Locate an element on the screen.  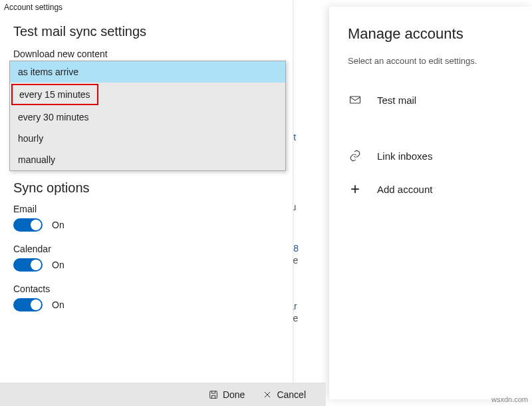
cancel-button: Cancel is located at coordinates (284, 395).